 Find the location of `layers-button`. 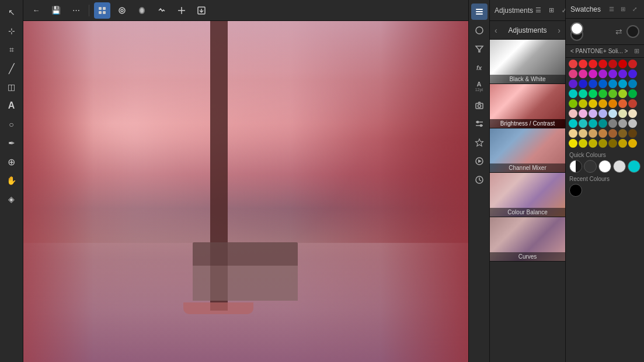

layers-button is located at coordinates (479, 12).